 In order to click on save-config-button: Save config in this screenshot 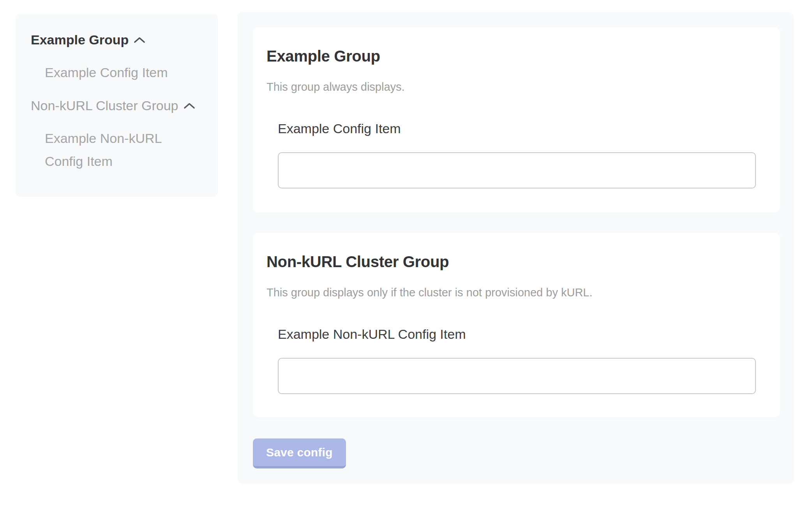, I will do `click(299, 453)`.